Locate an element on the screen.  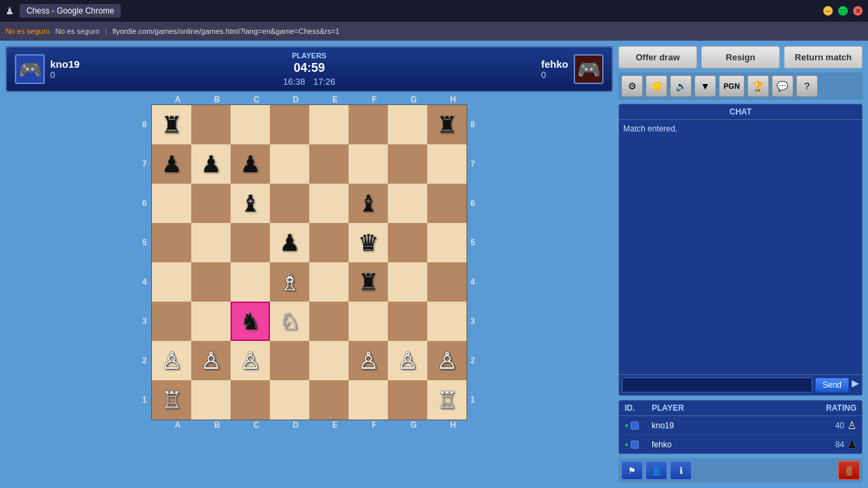
exit-button: 🚪 is located at coordinates (849, 470).